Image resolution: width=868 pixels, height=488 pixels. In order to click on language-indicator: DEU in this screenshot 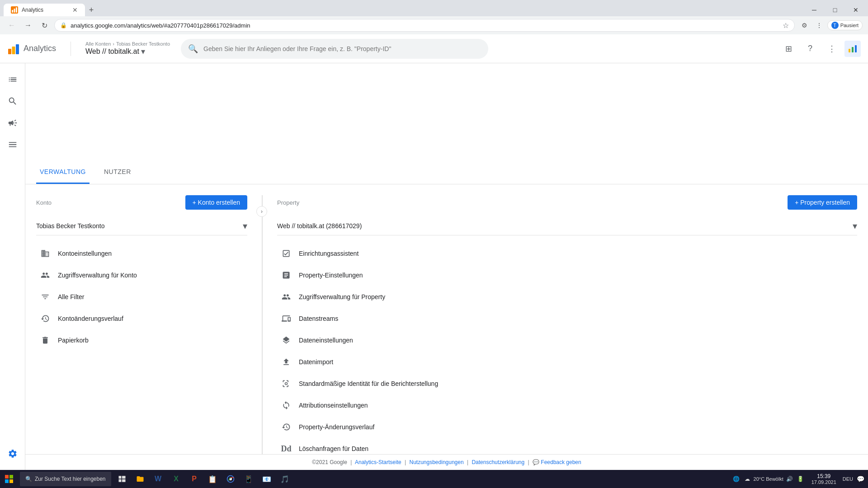, I will do `click(848, 479)`.